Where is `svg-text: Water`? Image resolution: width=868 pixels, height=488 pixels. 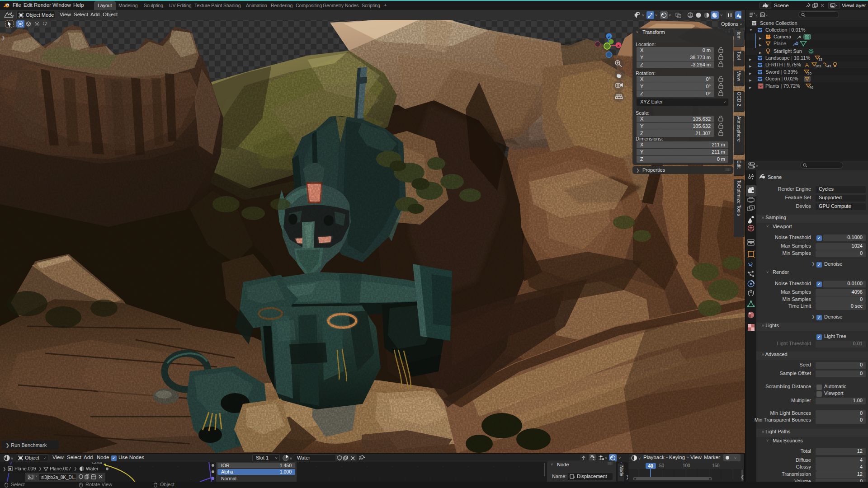
svg-text: Water is located at coordinates (92, 469).